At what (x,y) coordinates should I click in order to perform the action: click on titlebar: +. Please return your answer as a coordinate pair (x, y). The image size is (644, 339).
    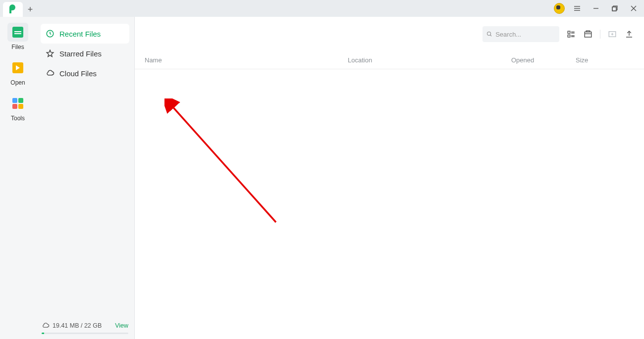
    Looking at the image, I should click on (322, 8).